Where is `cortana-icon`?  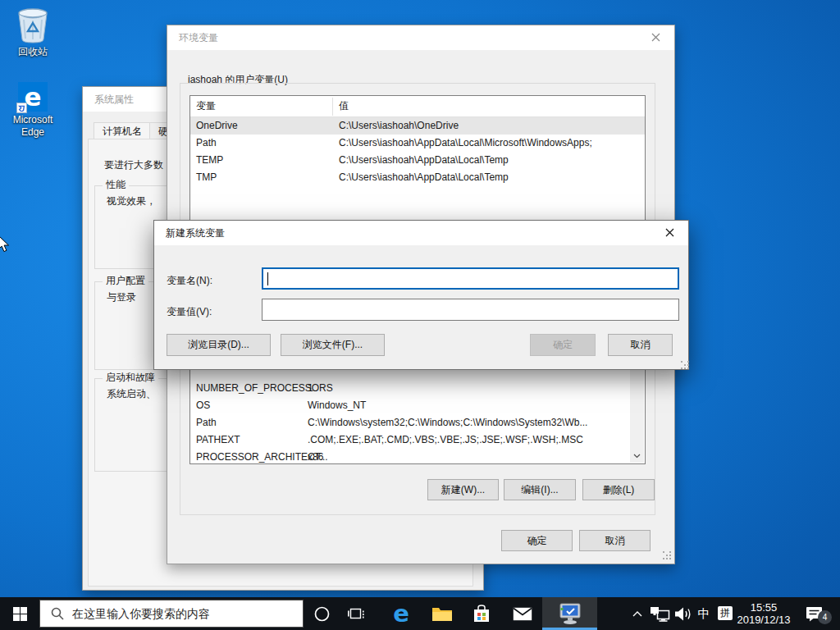
cortana-icon is located at coordinates (322, 614).